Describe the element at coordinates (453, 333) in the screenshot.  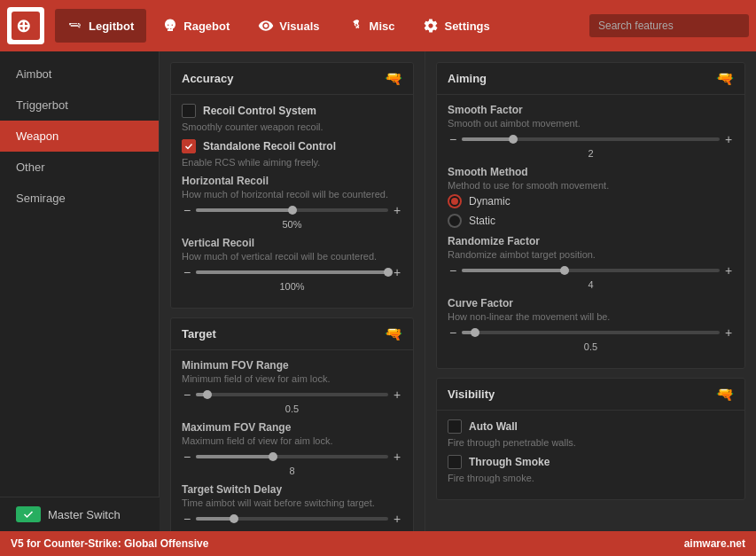
I see `curve-factor-minus: −` at that location.